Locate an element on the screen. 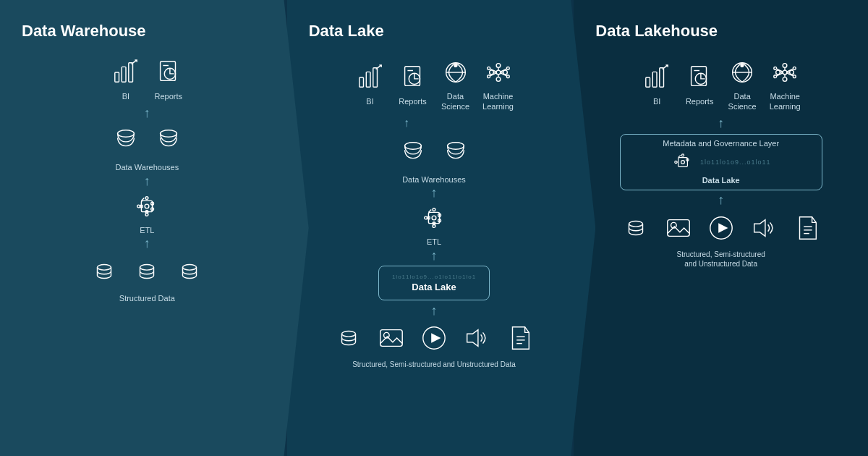  lake-unstructured-group: Structured, Semi-structured and Unstruct… is located at coordinates (434, 345).